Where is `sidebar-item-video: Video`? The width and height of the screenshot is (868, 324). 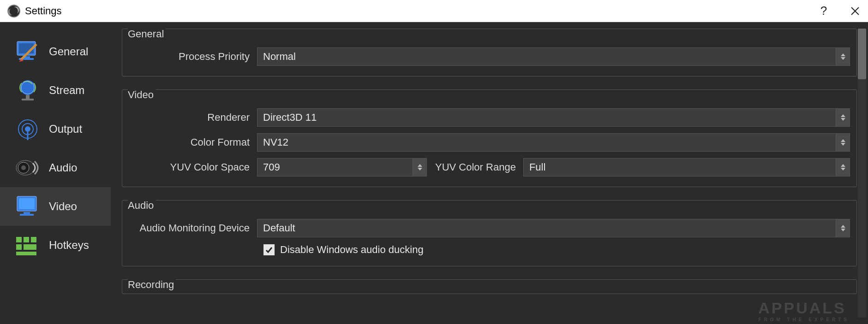 sidebar-item-video: Video is located at coordinates (55, 206).